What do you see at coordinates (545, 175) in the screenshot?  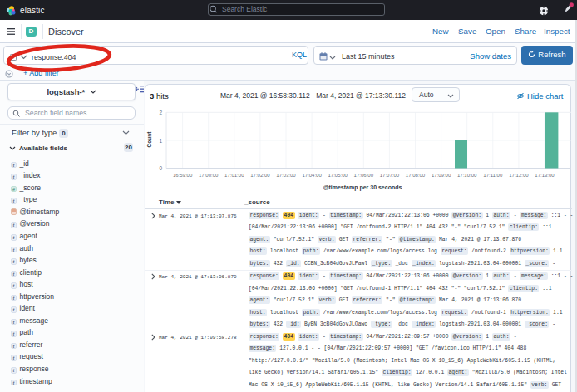 I see `svg-text: 17:13:00` at bounding box center [545, 175].